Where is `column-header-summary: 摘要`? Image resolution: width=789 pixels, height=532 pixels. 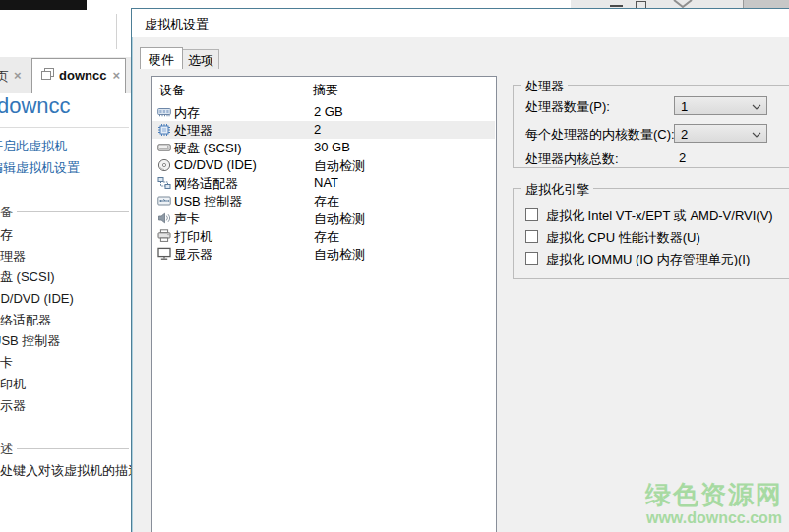
column-header-summary: 摘要 is located at coordinates (326, 90).